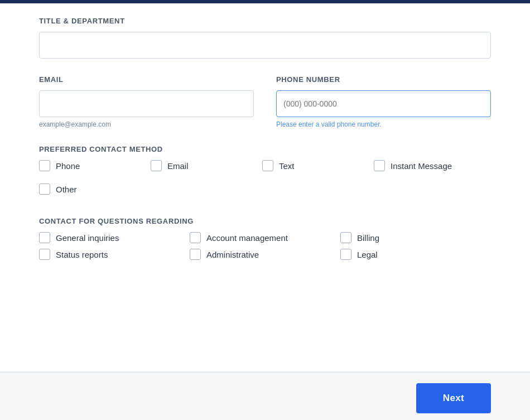  I want to click on question-legal-checkbox, so click(346, 254).